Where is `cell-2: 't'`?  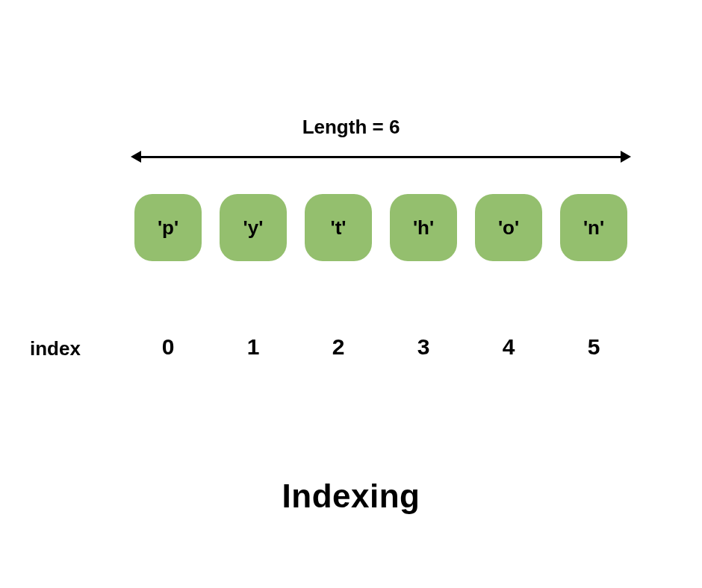
cell-2: 't' is located at coordinates (338, 228).